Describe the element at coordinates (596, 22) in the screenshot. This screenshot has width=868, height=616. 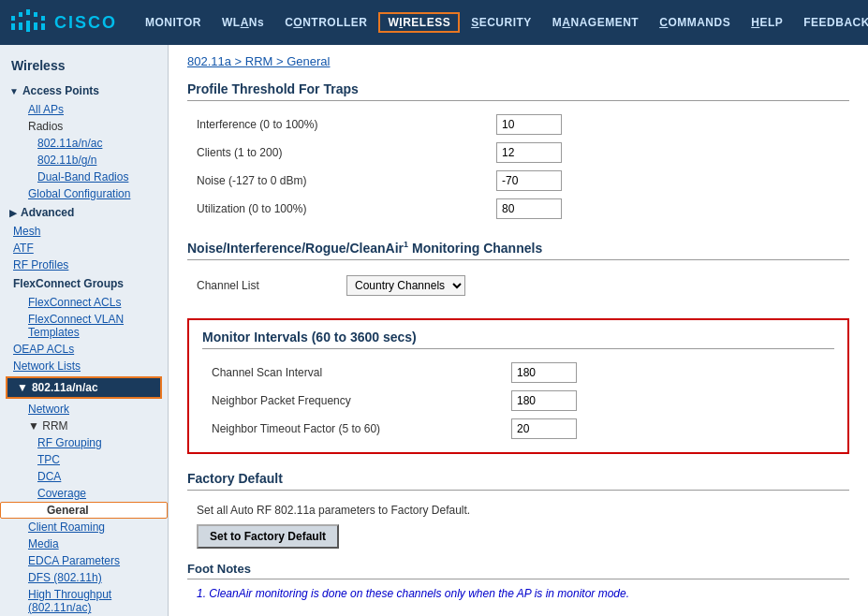
I see `nav-item-management: MANAGEMENT` at that location.